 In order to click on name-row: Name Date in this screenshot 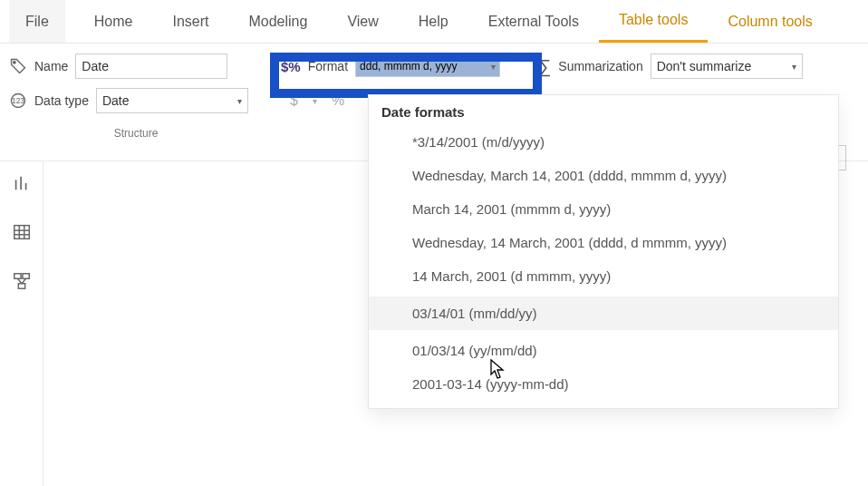, I will do `click(136, 66)`.